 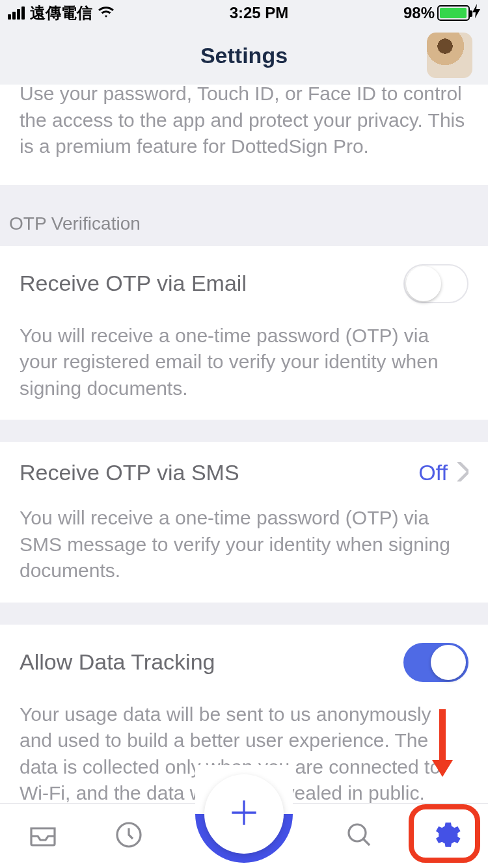 What do you see at coordinates (43, 836) in the screenshot?
I see `tab-inbox` at bounding box center [43, 836].